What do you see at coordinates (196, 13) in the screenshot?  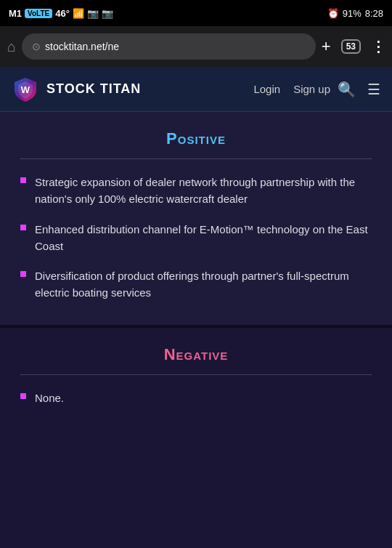 I see `status-bar: M1 VoLTE 46° 📶 📷 📷 ⏰ 91% 8:28` at bounding box center [196, 13].